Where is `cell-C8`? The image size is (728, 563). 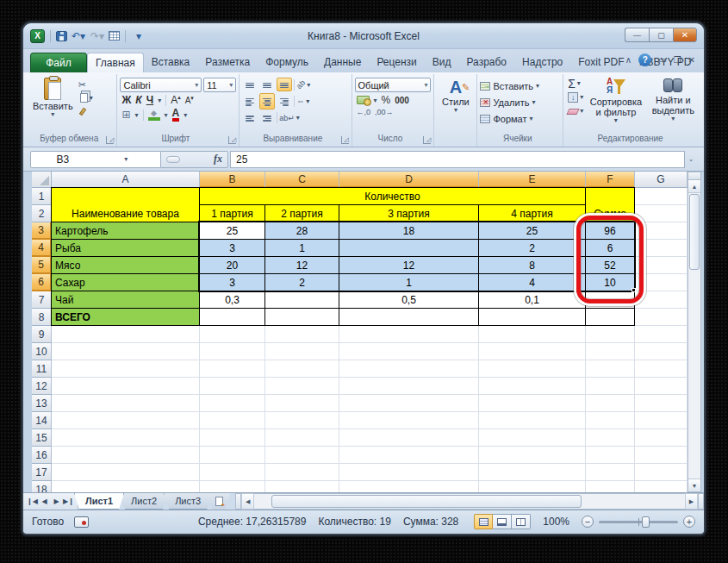
cell-C8 is located at coordinates (302, 317).